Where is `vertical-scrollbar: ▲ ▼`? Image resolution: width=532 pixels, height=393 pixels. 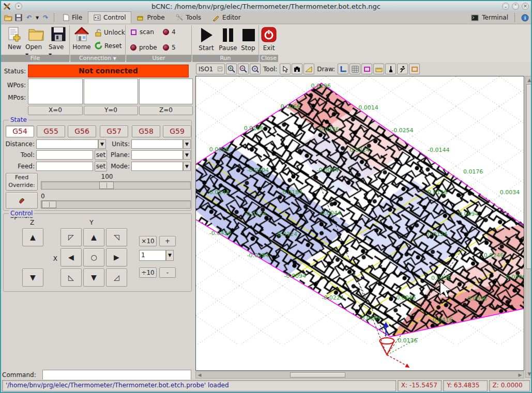
vertical-scrollbar: ▲ ▼ is located at coordinates (528, 227).